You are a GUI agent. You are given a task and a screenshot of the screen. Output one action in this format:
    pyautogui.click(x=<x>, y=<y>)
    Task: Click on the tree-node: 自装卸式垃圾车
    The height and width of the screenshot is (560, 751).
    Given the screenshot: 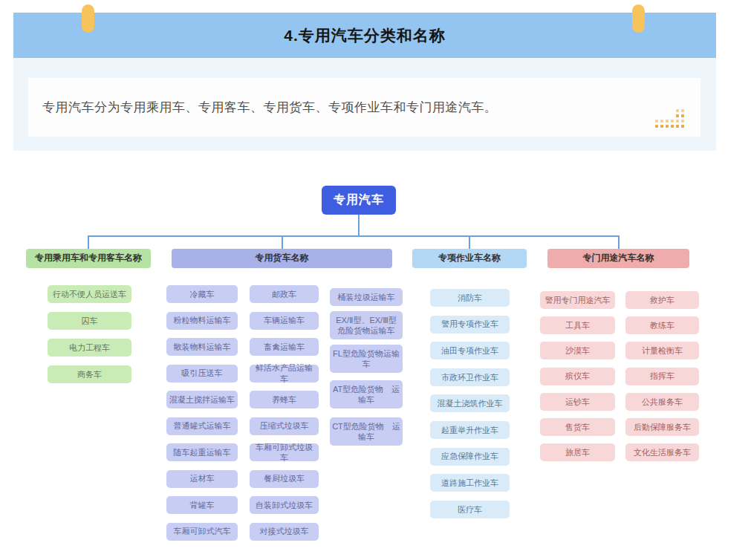 What is the action you would take?
    pyautogui.click(x=284, y=505)
    